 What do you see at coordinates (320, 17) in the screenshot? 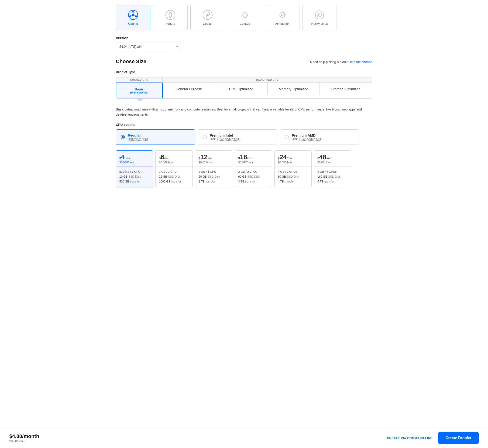
I see `os-card-rocky: Rocky Linux` at bounding box center [320, 17].